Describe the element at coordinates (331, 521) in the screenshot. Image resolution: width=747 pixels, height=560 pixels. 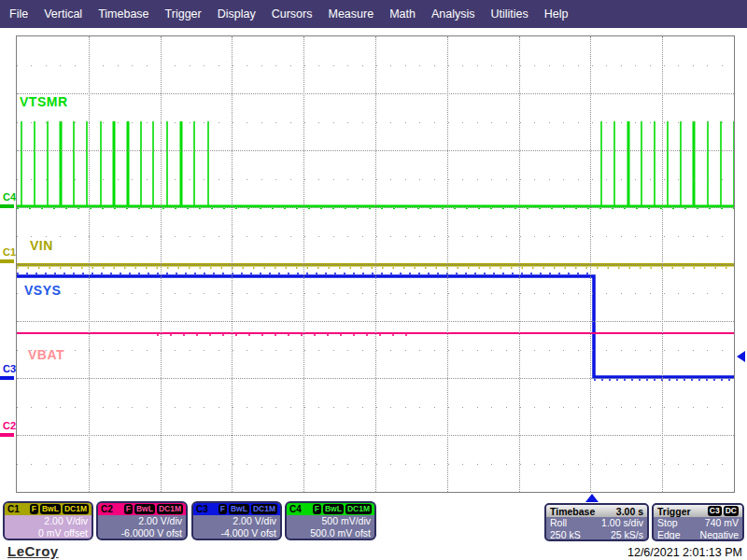
I see `channel-scale-value: 500 mV/div` at that location.